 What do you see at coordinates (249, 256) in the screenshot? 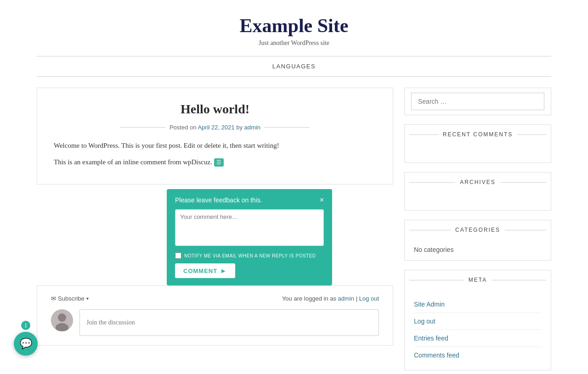
I see `feedback-checkbox-row: NOTIFY ME VIA EMAIL WHEN A NEW REPLY IS …` at bounding box center [249, 256].